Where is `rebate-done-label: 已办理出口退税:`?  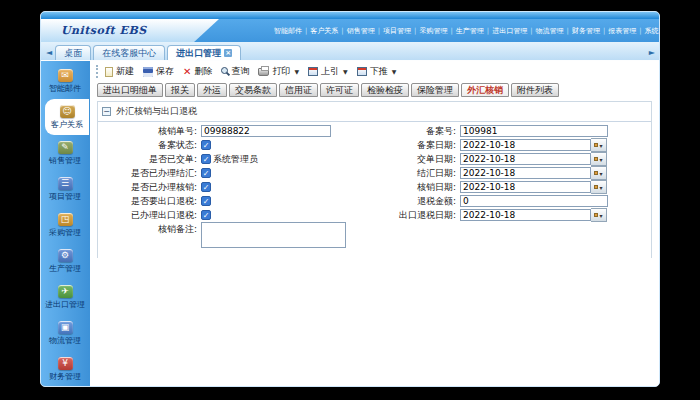
rebate-done-label: 已办理出口退税: is located at coordinates (150, 215).